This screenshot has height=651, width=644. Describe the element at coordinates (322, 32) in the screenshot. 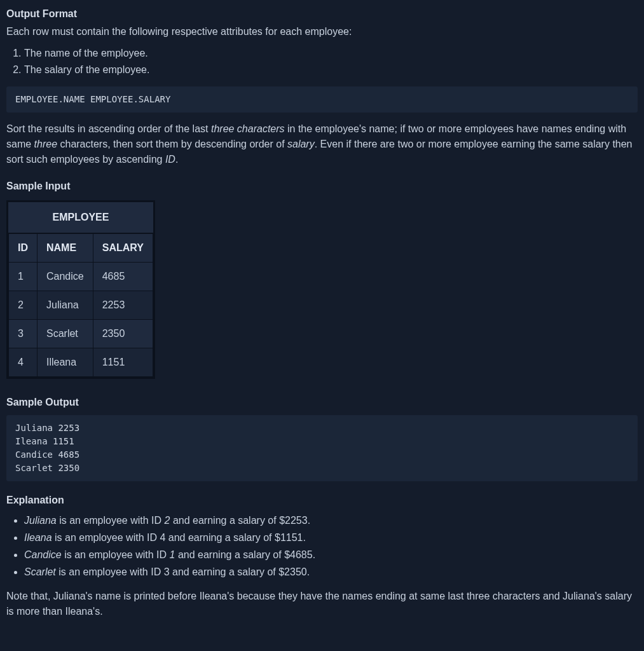

I see `output-format-intro: Each row must contain the following resp…` at that location.